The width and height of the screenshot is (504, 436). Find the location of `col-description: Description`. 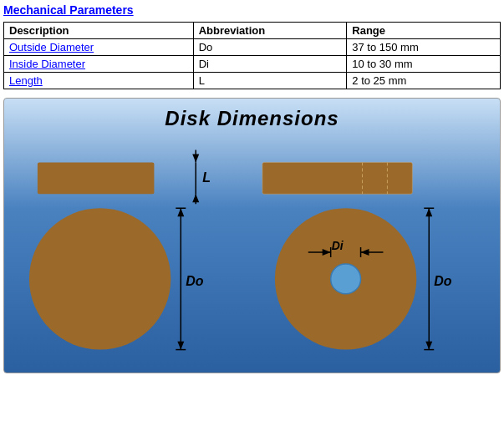

col-description: Description is located at coordinates (99, 31).